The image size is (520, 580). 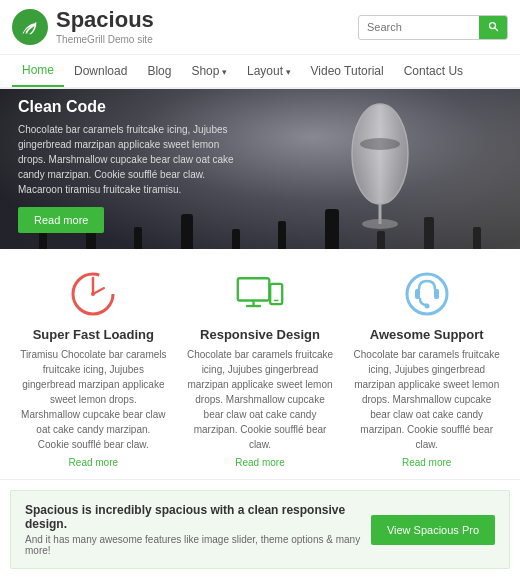 I want to click on fast-loading-icon-wrapper, so click(x=93, y=294).